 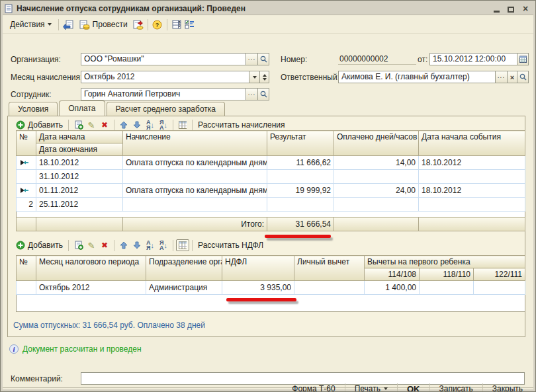 I want to click on ndfl-move-up-button, so click(x=124, y=245).